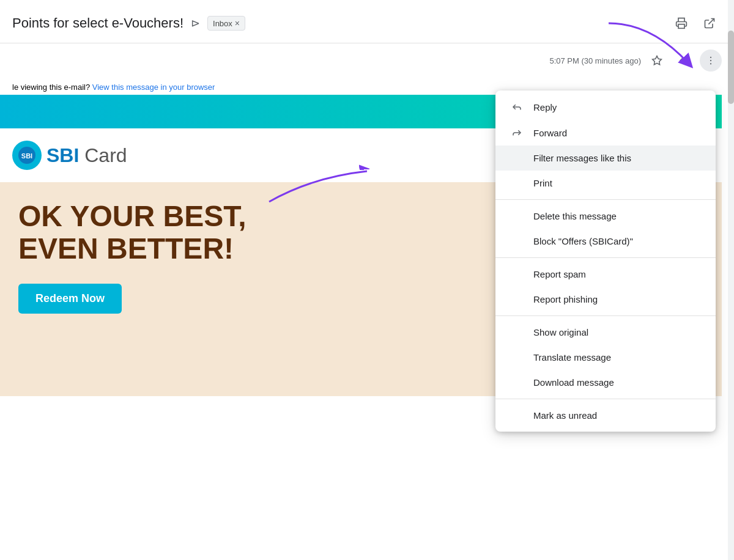 This screenshot has width=734, height=560. What do you see at coordinates (196, 23) in the screenshot?
I see `importance-marker-icon: ⊳` at bounding box center [196, 23].